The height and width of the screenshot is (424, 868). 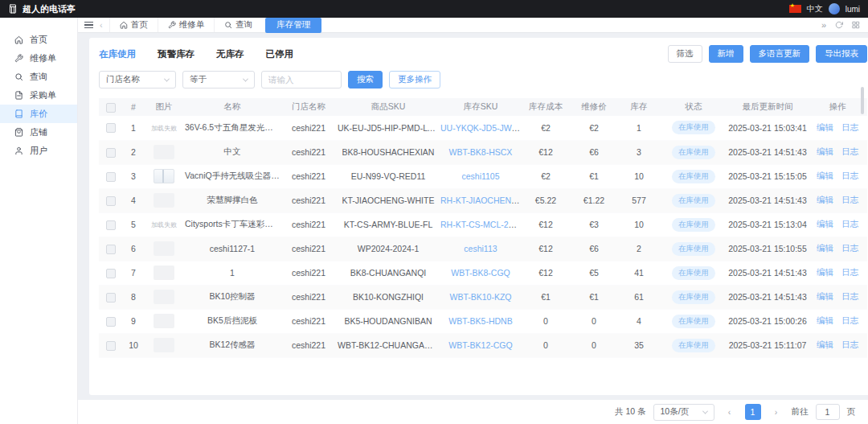 What do you see at coordinates (117, 55) in the screenshot?
I see `filter-tab: 在库使用` at bounding box center [117, 55].